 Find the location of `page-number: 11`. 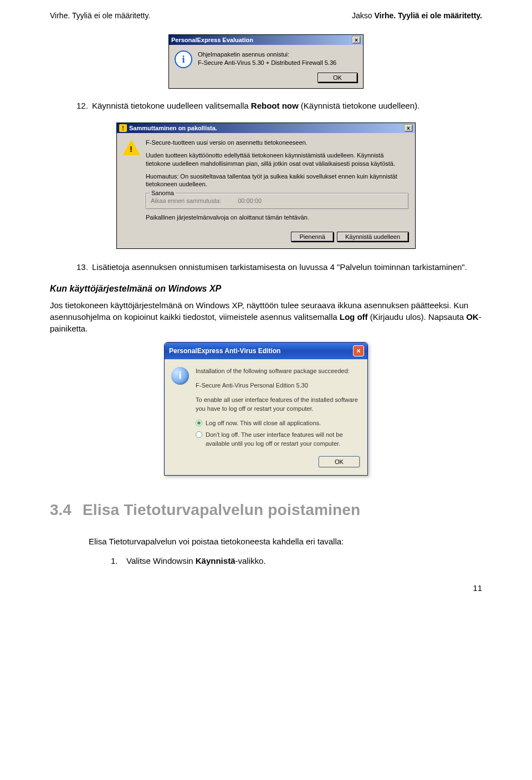

page-number: 11 is located at coordinates (266, 588).